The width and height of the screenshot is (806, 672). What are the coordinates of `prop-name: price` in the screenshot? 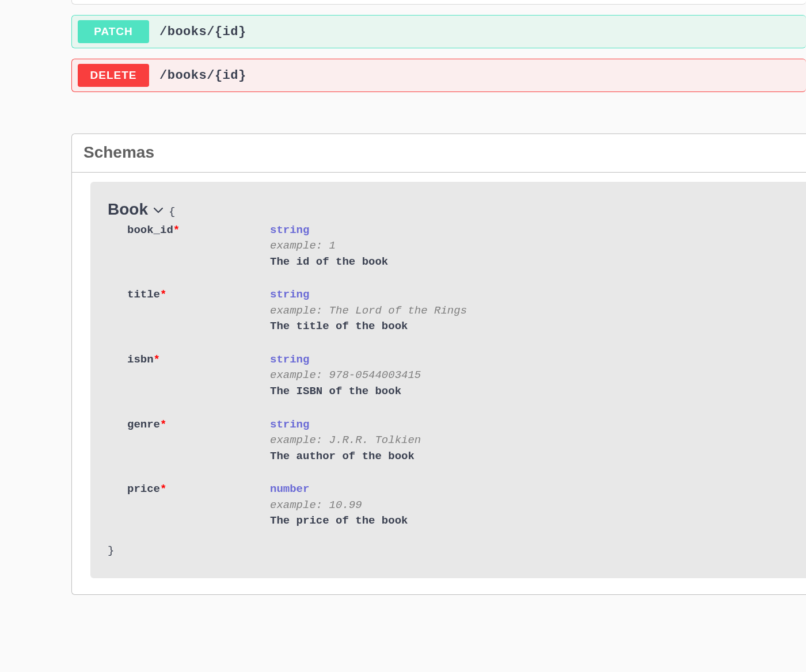 It's located at (144, 489).